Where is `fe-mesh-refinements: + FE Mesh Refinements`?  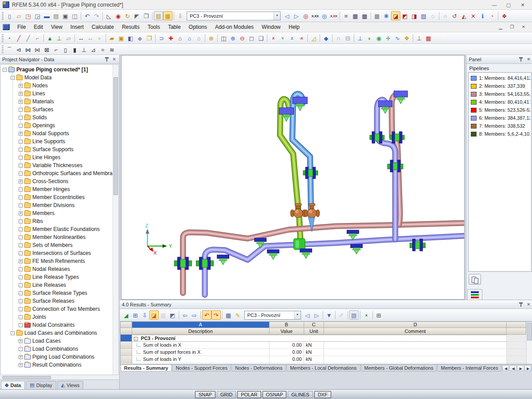
fe-mesh-refinements: + FE Mesh Refinements is located at coordinates (58, 261).